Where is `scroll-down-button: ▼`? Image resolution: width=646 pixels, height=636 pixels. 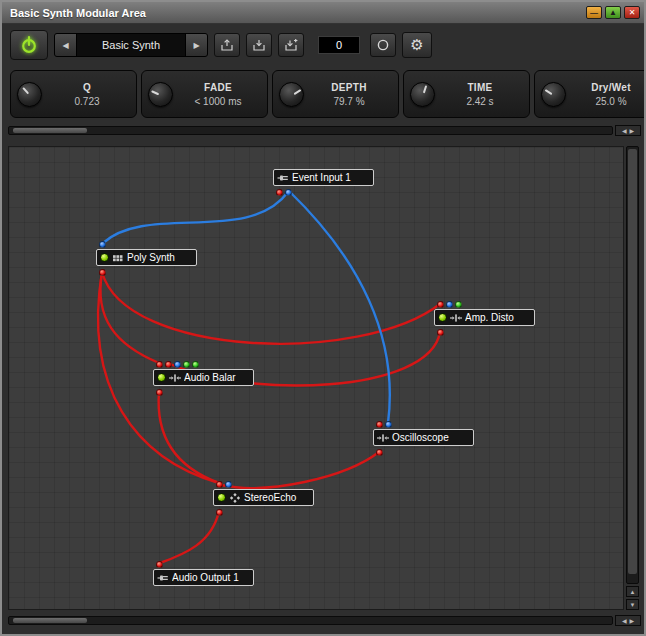
scroll-down-button: ▼ is located at coordinates (632, 604).